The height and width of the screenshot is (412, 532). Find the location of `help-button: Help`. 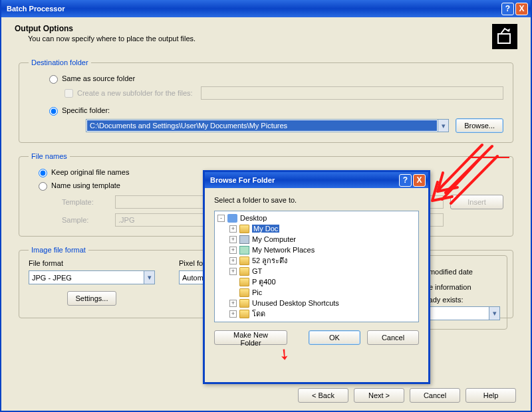

help-button: Help is located at coordinates (491, 395).